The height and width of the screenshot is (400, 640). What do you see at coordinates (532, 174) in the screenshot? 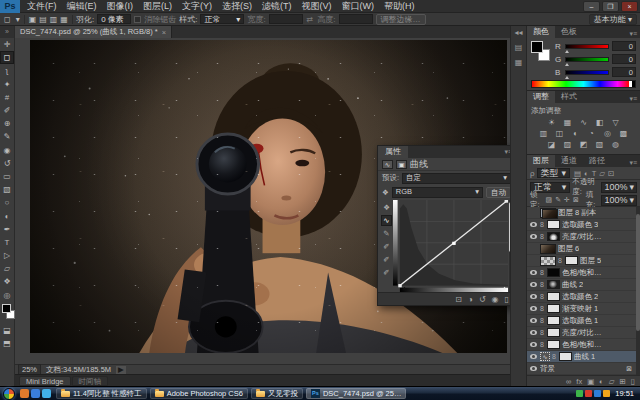
I see `layer-filter-search-icon: ρ` at bounding box center [532, 174].